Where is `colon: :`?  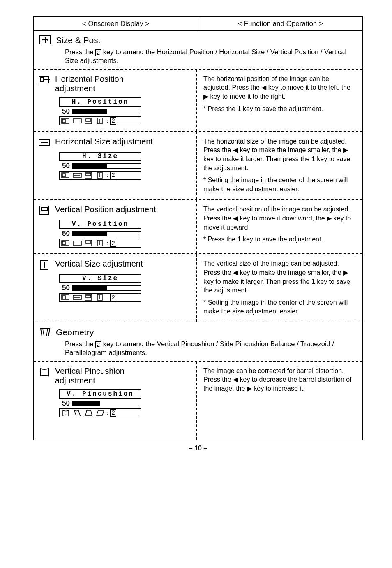
colon: : is located at coordinates (108, 121).